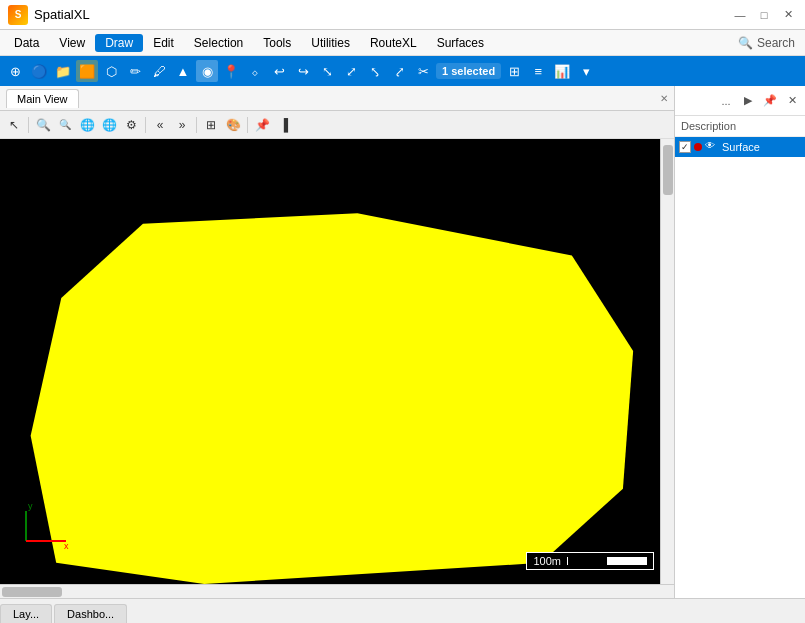  What do you see at coordinates (109, 125) in the screenshot?
I see `mt-globe2: 🌐` at bounding box center [109, 125].